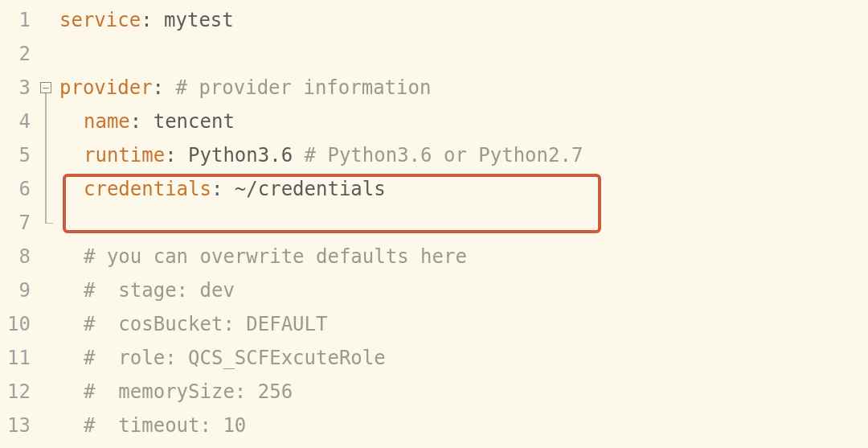  I want to click on yaml-key: runtime, so click(124, 155).